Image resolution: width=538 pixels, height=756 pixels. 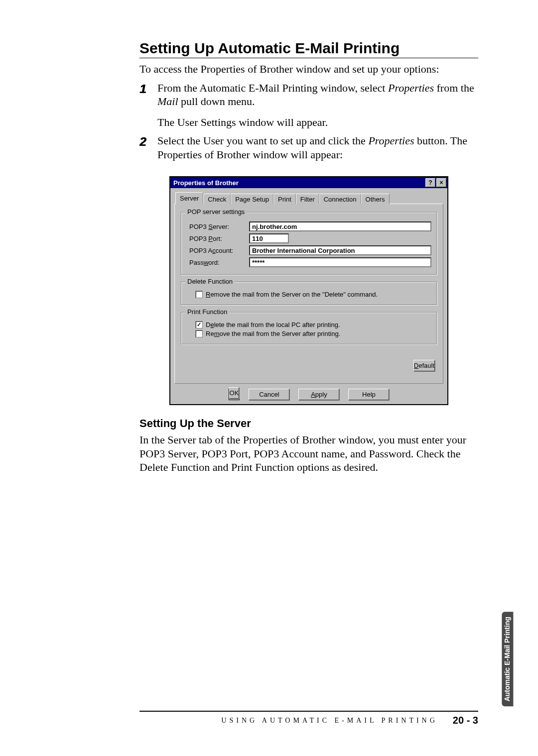 What do you see at coordinates (206, 183) in the screenshot?
I see `dialog-title: Properties of Brother` at bounding box center [206, 183].